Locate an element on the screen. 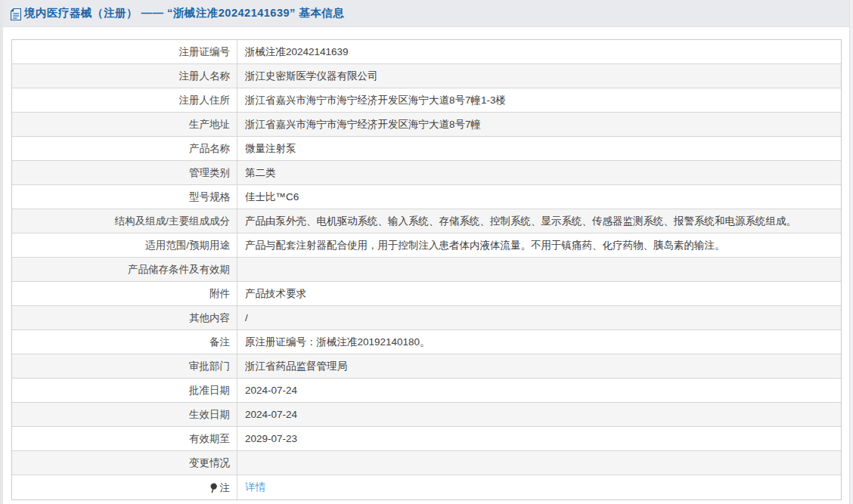  table-row-structure-composition: 结构及组成/主要组成成分 产品由泵外壳、电机驱动系统、输入系统、存储系统、控制系… is located at coordinates (426, 221).